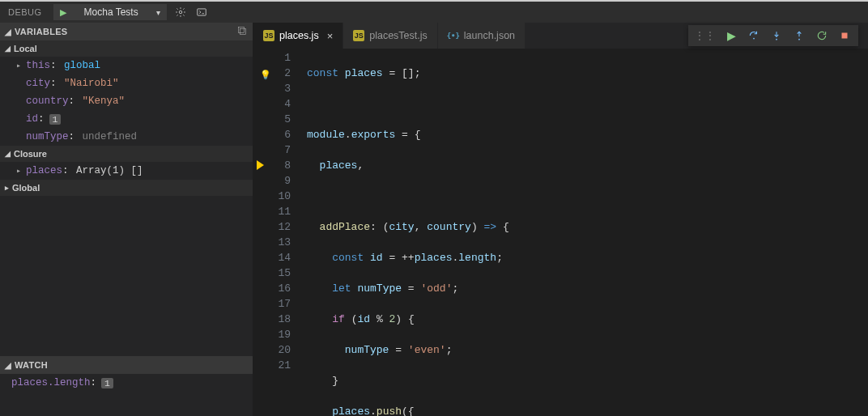  What do you see at coordinates (110, 137) in the screenshot?
I see `variable-value: undefined` at bounding box center [110, 137].